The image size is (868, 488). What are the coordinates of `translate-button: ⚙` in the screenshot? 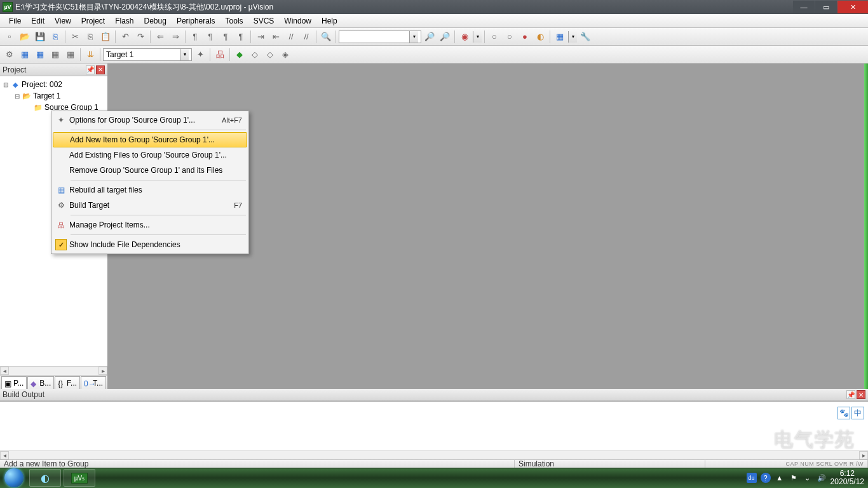 It's located at (10, 55).